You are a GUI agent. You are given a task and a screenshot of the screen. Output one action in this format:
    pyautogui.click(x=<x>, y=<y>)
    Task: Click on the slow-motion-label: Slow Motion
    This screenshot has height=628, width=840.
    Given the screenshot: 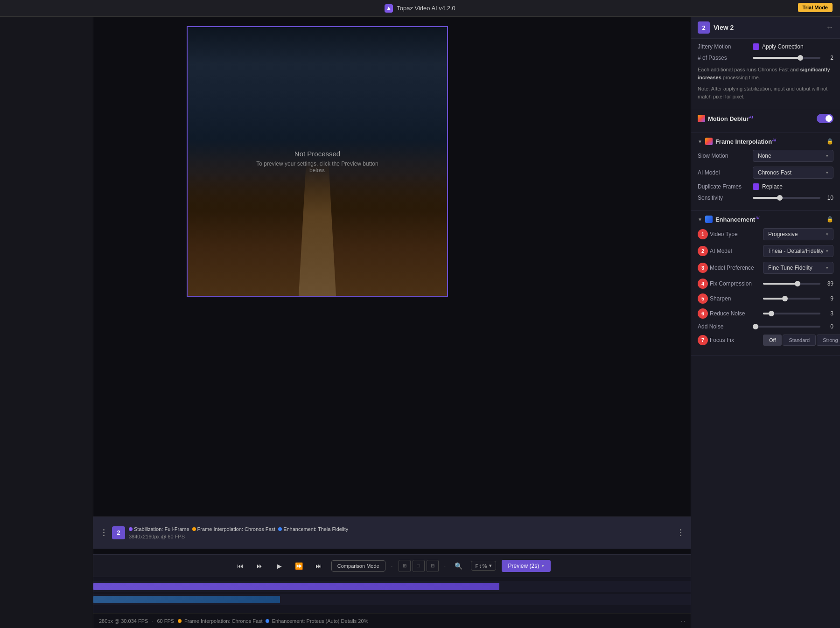 What is the action you would take?
    pyautogui.click(x=723, y=156)
    